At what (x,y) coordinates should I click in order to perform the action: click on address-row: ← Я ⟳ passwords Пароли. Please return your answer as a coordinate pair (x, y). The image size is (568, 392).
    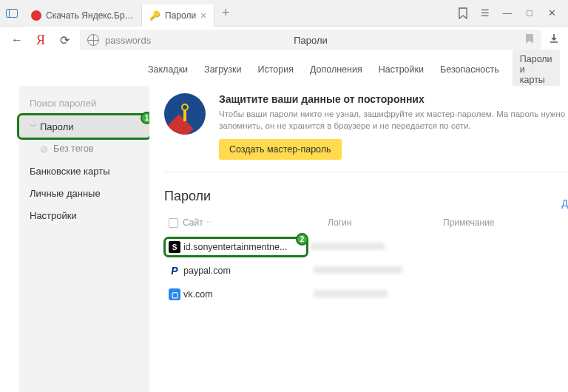
    Looking at the image, I should click on (284, 40).